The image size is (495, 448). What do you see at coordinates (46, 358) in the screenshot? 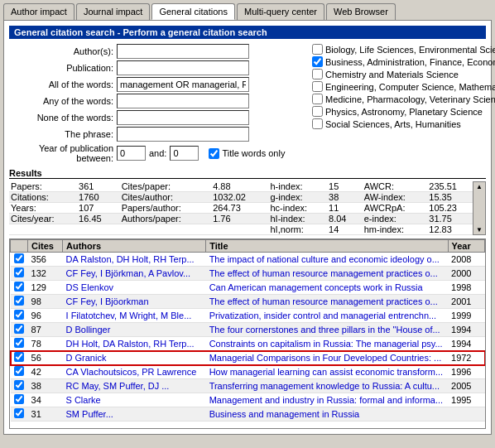
I see `row-cites: 56` at bounding box center [46, 358].